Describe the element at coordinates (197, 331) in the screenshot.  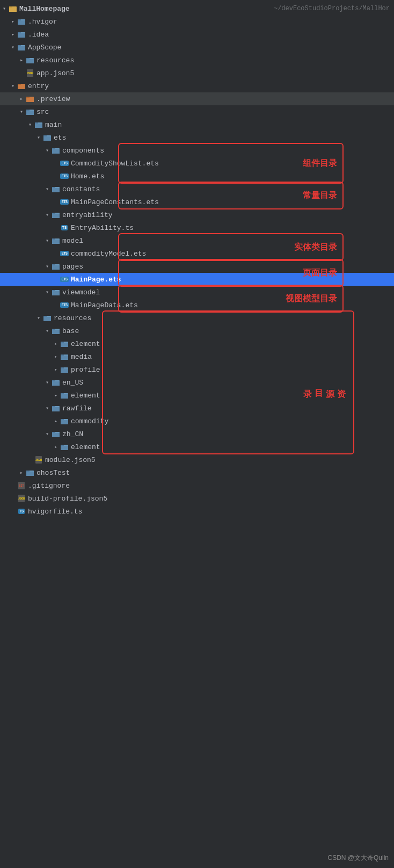
I see `tree-item-base: base` at that location.